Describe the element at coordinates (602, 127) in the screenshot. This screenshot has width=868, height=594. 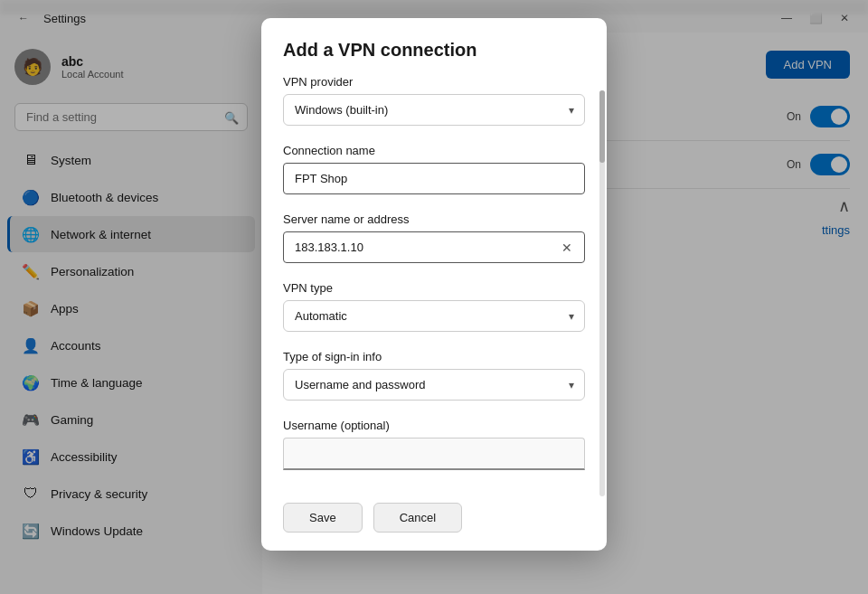
I see `modal-scrollbar-thumb` at that location.